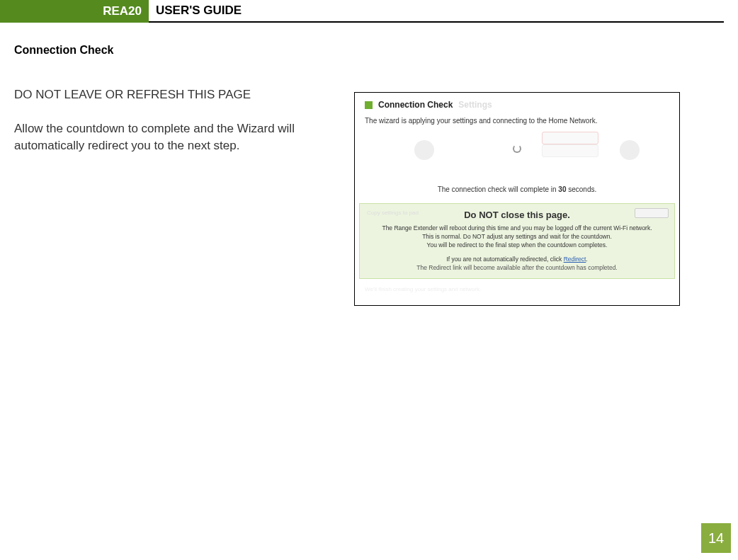 This screenshot has height=560, width=738. What do you see at coordinates (177, 137) in the screenshot?
I see `instruction-line: Allow the countdown to complete and the …` at bounding box center [177, 137].